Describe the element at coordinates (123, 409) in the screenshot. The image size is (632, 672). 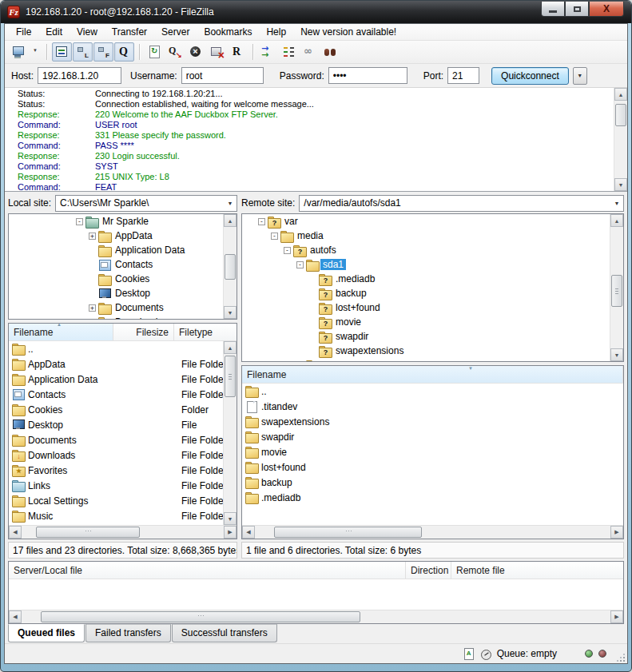
I see `file-row-cookies: Cookies Folder` at that location.